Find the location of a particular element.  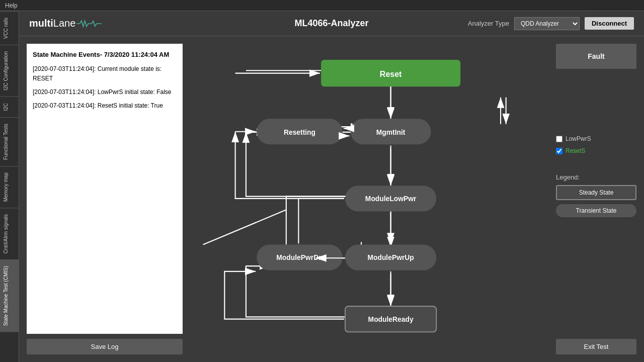

fault-box: Fault is located at coordinates (596, 56).